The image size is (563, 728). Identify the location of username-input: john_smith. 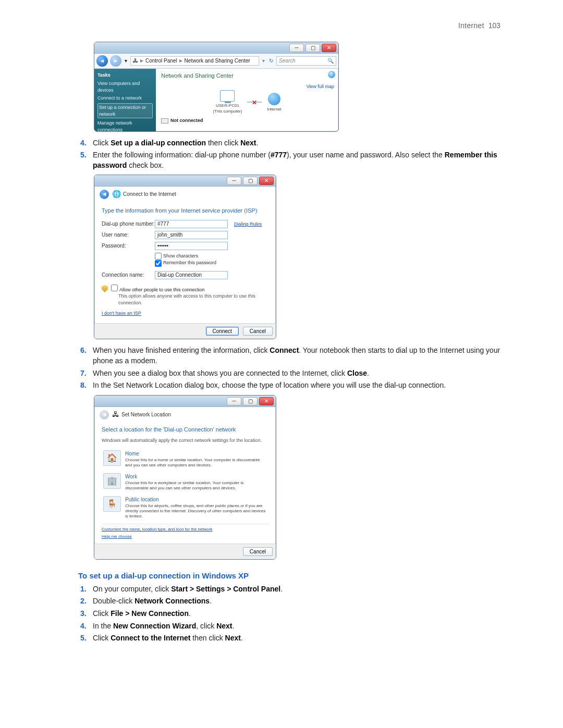
(191, 235).